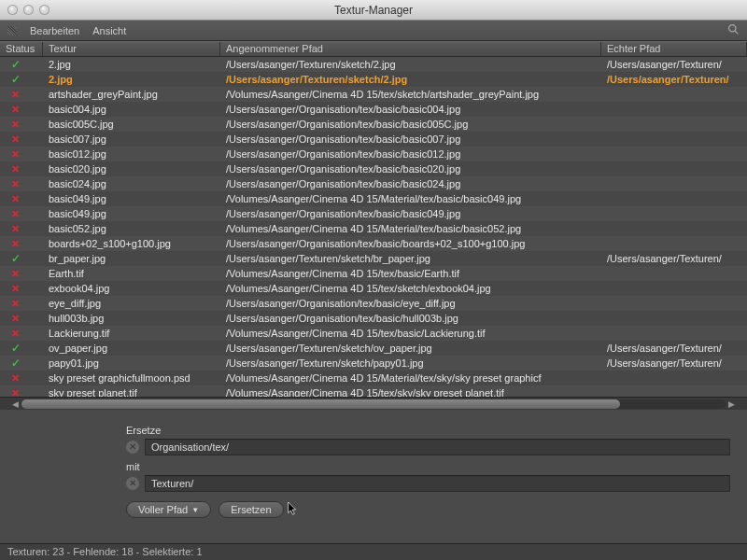 The height and width of the screenshot is (560, 747). I want to click on cell-assumed-path: /Volumes/Asanger/Cinema 4D 15/tex/sketch…, so click(411, 288).